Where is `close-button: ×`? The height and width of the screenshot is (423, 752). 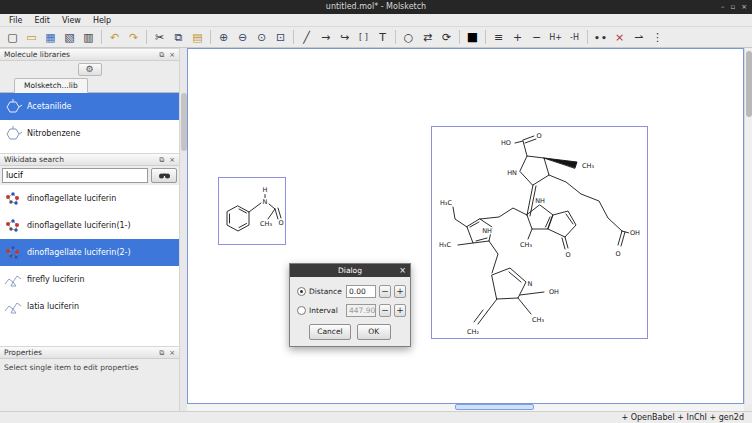
close-button: × is located at coordinates (744, 7).